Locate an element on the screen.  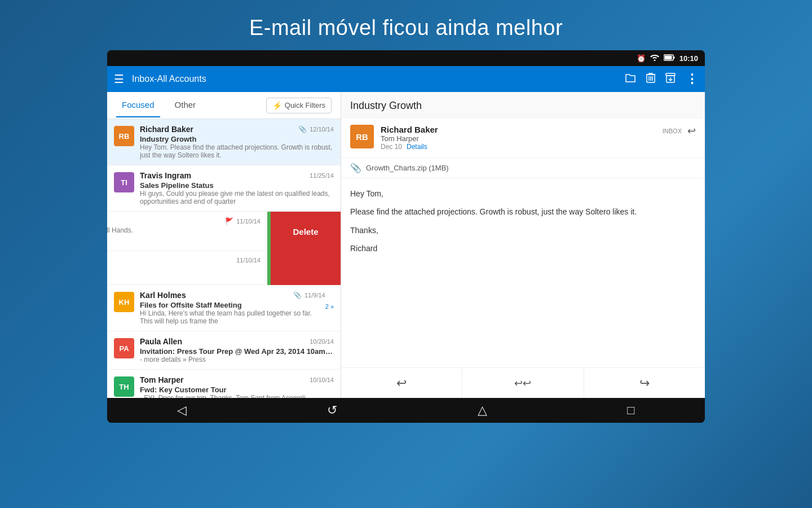
email-preview: Hi guys, Could you please give me the la… is located at coordinates (237, 198).